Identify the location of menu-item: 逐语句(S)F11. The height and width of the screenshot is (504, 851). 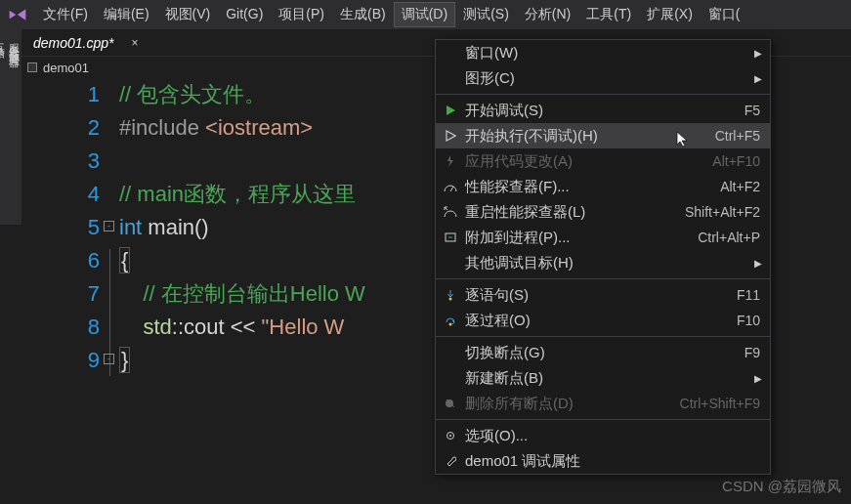
(603, 295).